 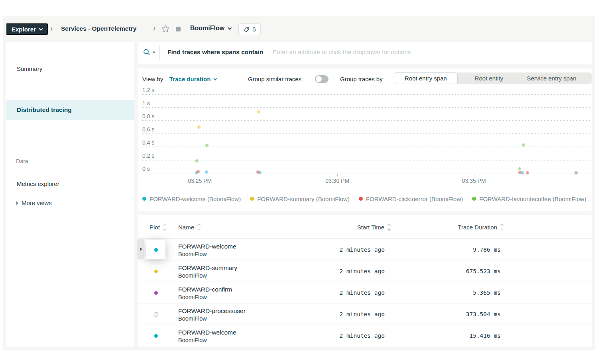 What do you see at coordinates (198, 172) in the screenshot?
I see `trace-point-FORWARD-clicktoerror` at bounding box center [198, 172].